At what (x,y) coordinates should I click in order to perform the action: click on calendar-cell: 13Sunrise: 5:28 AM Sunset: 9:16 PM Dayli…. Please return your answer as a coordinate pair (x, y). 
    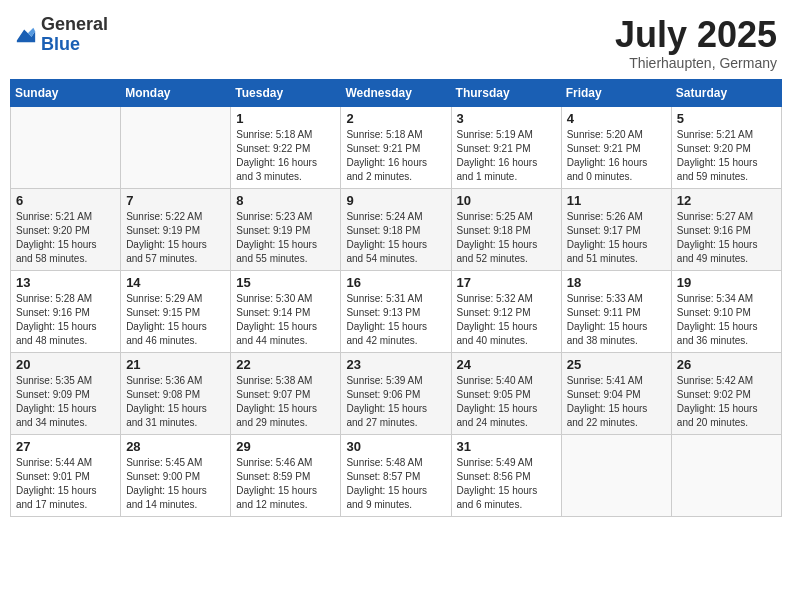
    Looking at the image, I should click on (66, 311).